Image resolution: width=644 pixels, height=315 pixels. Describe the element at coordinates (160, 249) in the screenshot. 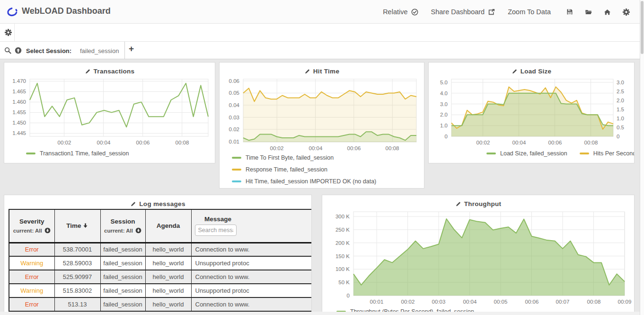

I see `table-row: Error538.70001failed_sessionhello_worldC…` at that location.